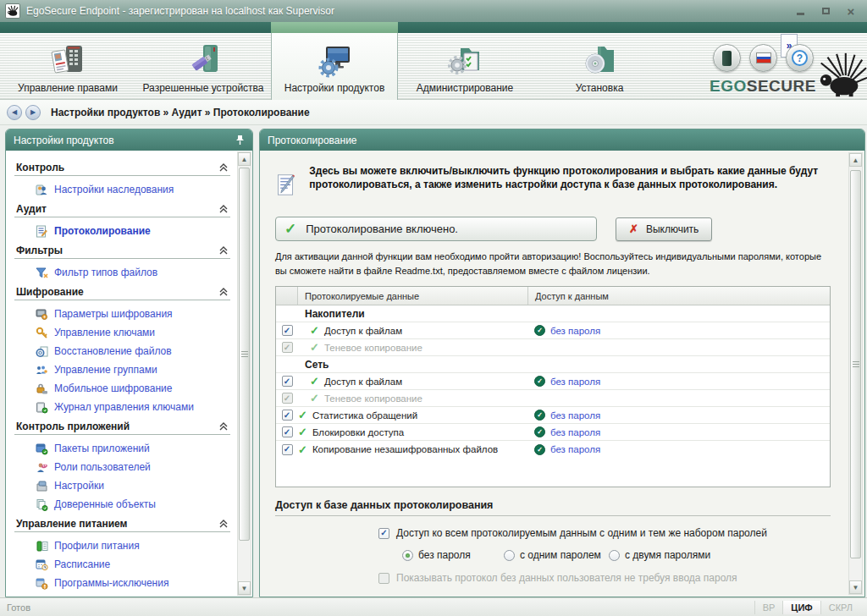 This screenshot has height=616, width=867. What do you see at coordinates (122, 504) in the screenshot?
I see `sidebar-item-trusted-objects: Доверенные объекты` at bounding box center [122, 504].